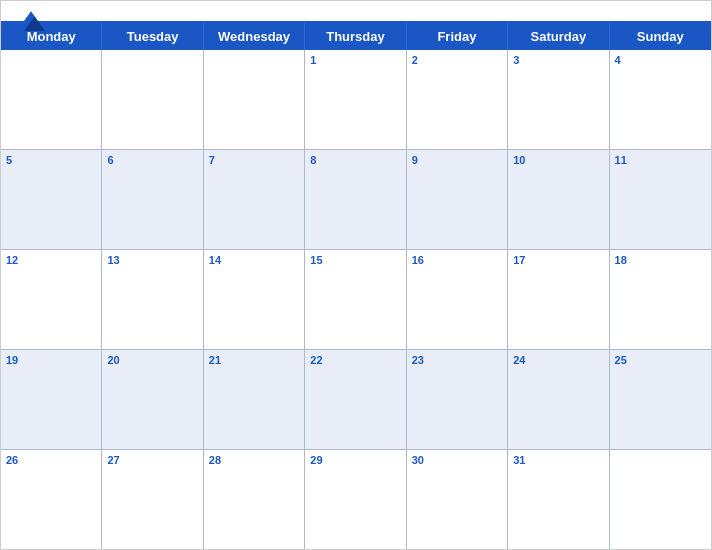  What do you see at coordinates (254, 160) in the screenshot?
I see `day-number: 7` at bounding box center [254, 160].